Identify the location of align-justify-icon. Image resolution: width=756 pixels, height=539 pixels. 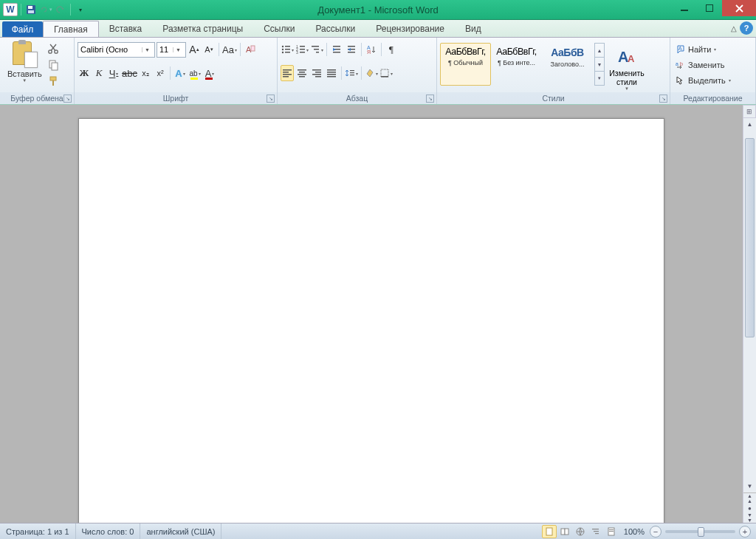
(331, 73).